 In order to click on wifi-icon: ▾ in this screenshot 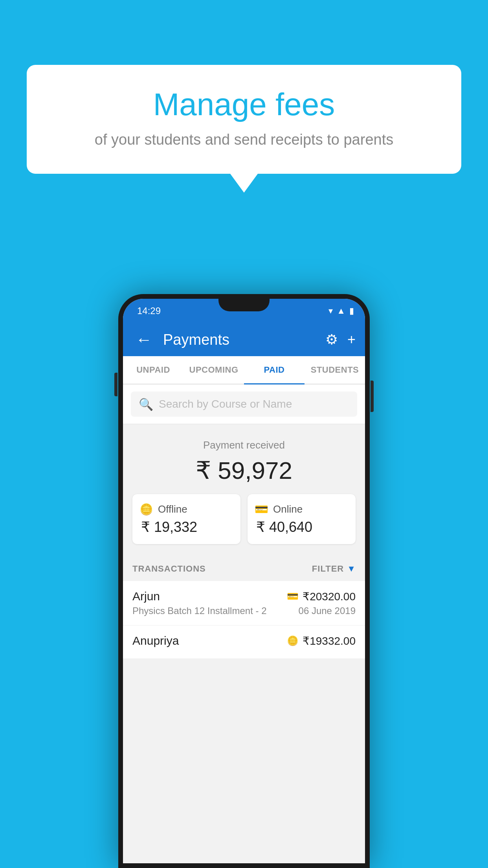, I will do `click(331, 311)`.